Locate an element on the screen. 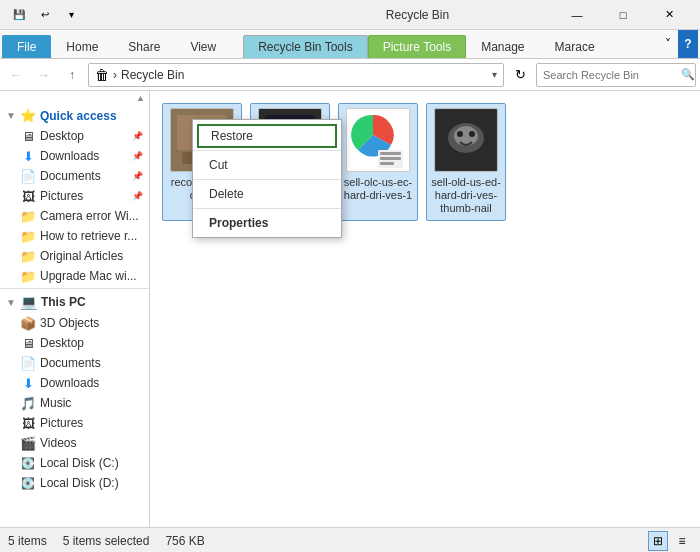  ribbon-collapse-chevron: ˅ is located at coordinates (668, 44).